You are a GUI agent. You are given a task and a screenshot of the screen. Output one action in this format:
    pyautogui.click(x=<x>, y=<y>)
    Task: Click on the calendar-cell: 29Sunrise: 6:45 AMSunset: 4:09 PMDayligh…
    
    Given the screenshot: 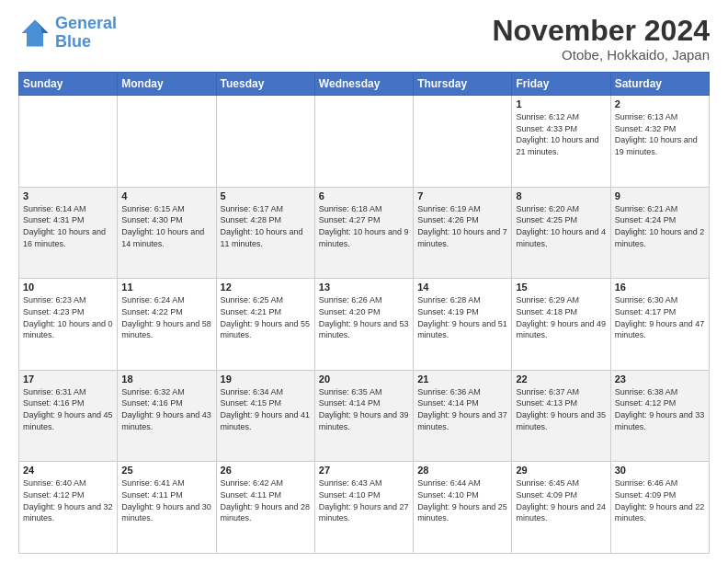 What is the action you would take?
    pyautogui.click(x=561, y=508)
    